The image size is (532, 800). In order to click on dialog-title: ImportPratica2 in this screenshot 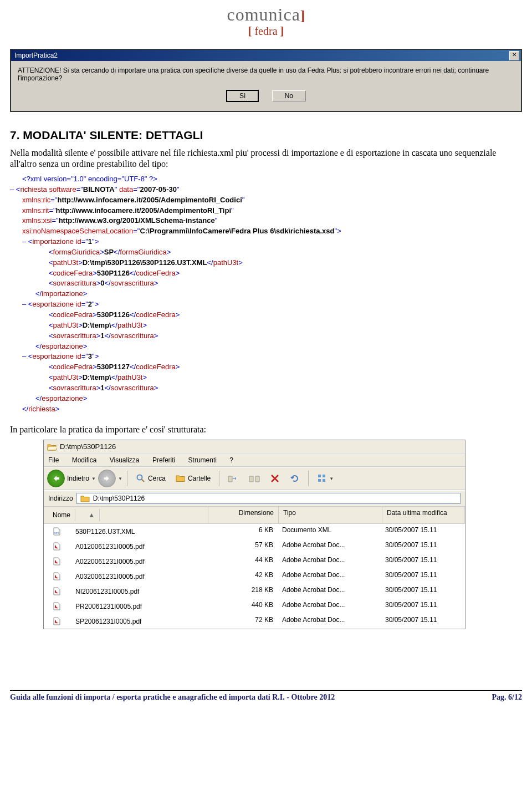, I will do `click(36, 55)`.